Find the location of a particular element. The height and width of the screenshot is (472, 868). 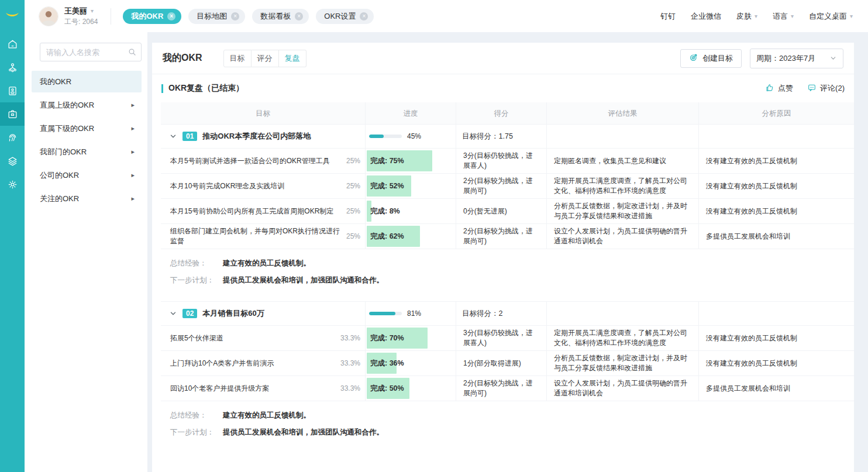

workspace-tab: 我的OKR× is located at coordinates (152, 16).